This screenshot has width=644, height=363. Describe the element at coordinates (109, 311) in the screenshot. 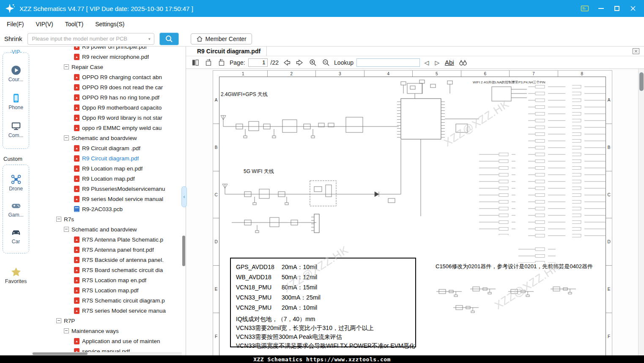

I see `tree-file-r7s-series-model-service-manua: R7S series Model service manua` at that location.